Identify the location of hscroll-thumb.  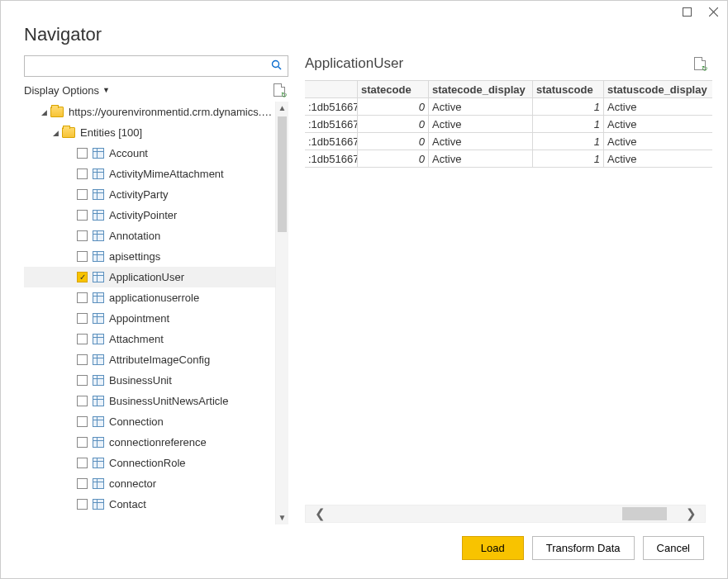
(645, 514).